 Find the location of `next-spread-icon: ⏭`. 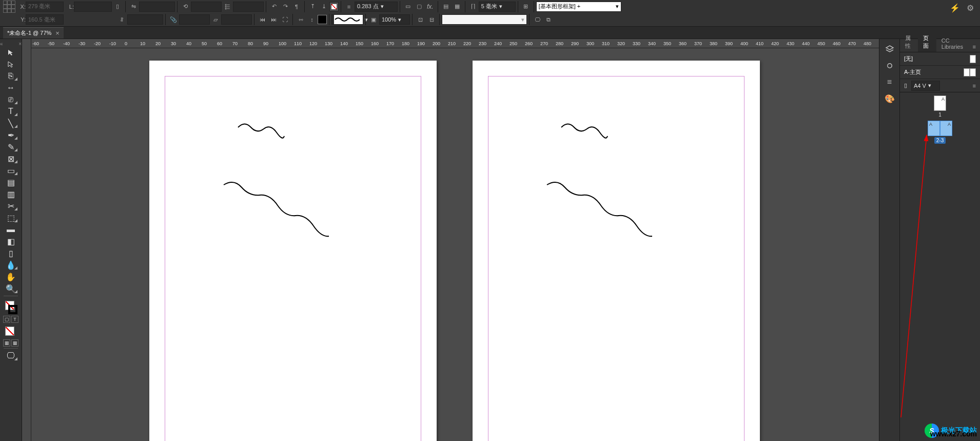

next-spread-icon: ⏭ is located at coordinates (273, 20).